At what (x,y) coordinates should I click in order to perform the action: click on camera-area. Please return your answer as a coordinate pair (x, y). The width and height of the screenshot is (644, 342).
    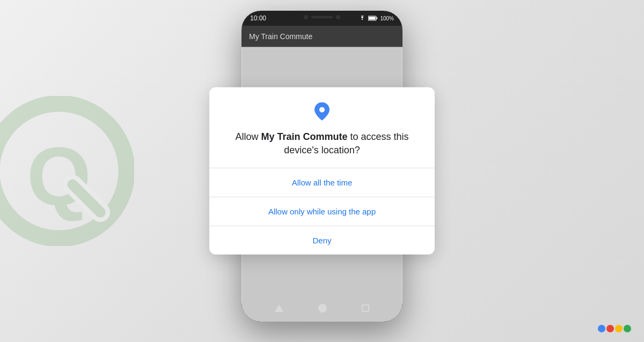
    Looking at the image, I should click on (322, 17).